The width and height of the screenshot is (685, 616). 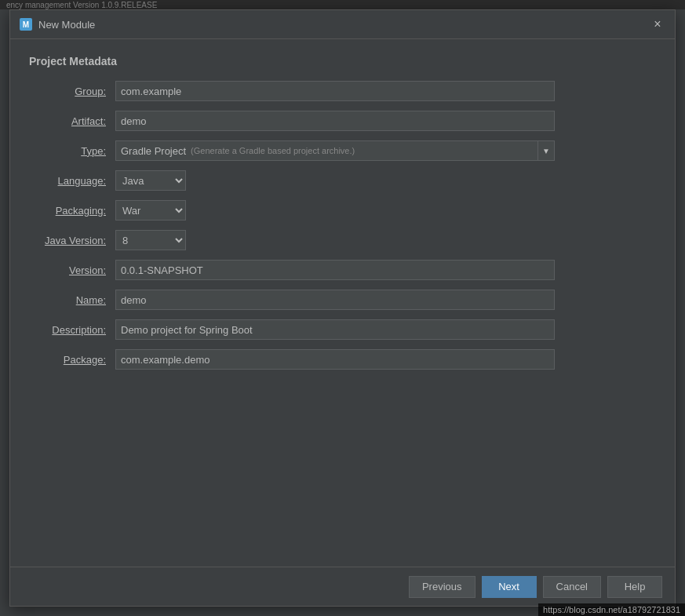 I want to click on package-label: Package:, so click(x=72, y=359).